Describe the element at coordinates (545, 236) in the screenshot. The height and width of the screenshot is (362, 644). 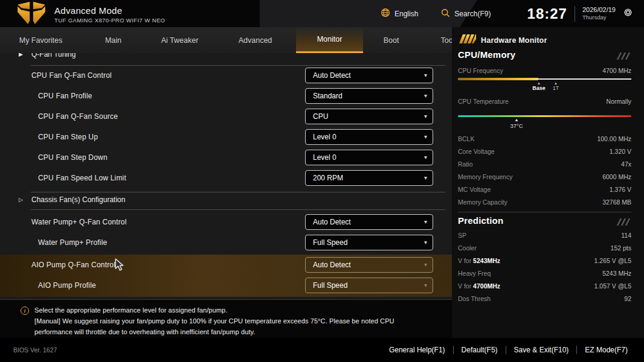
I see `stat-row-sp: SP 114` at that location.